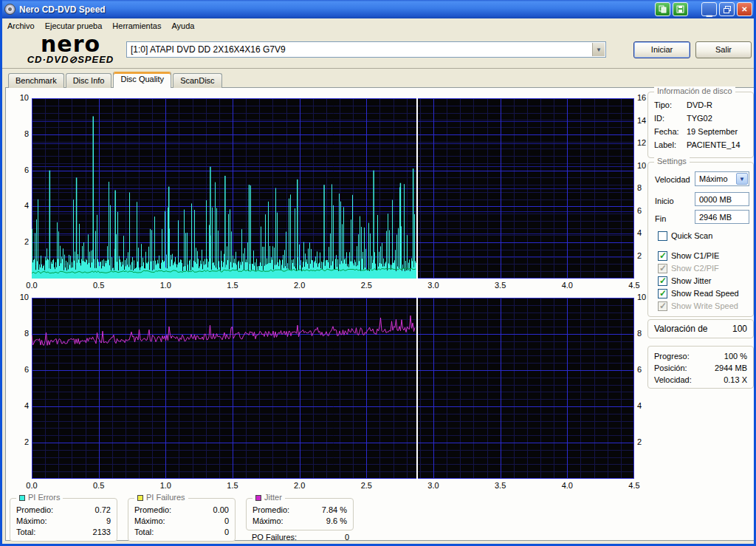 The height and width of the screenshot is (546, 756). I want to click on menu-archivo: Archivo, so click(21, 26).